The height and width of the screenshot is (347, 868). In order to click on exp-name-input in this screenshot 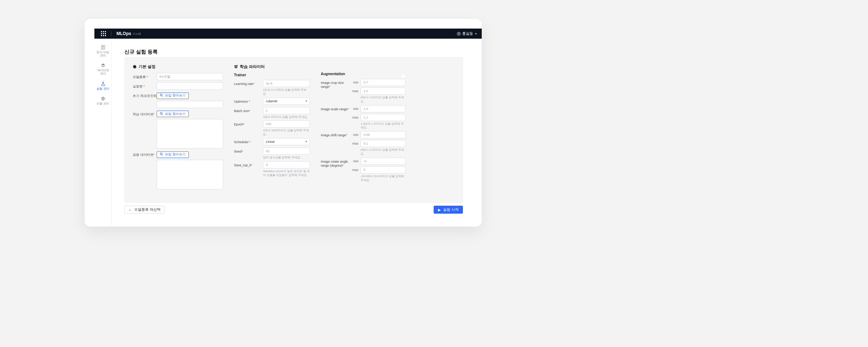, I will do `click(190, 86)`.